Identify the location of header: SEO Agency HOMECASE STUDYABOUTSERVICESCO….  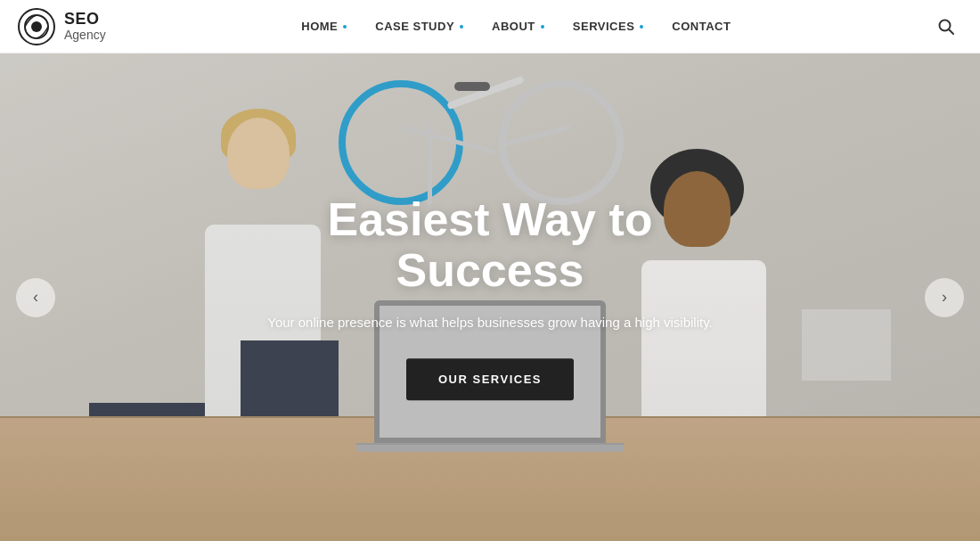
(490, 27).